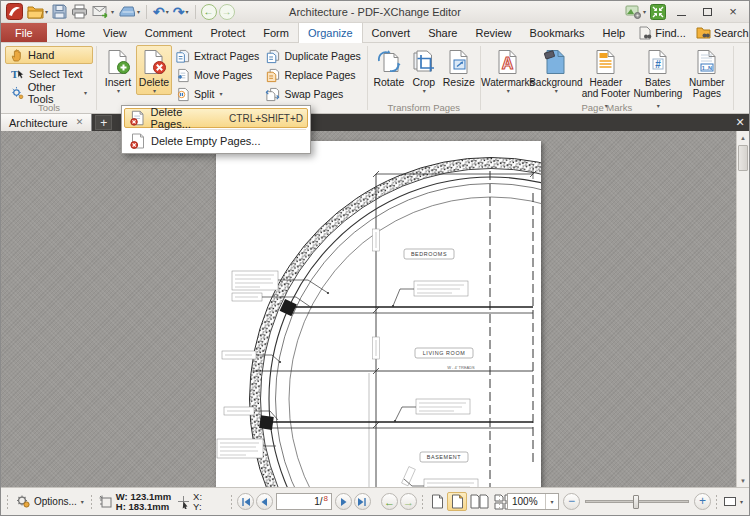  Describe the element at coordinates (169, 32) in the screenshot. I see `menu-tab-comment: Comment` at that location.